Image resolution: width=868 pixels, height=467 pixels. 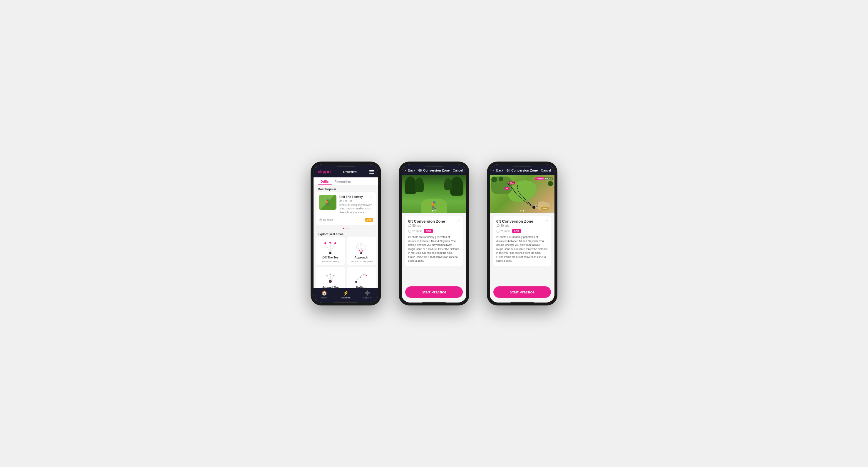 I want to click on skill-grid: Off The Tee Power accuracy, so click(x=346, y=263).